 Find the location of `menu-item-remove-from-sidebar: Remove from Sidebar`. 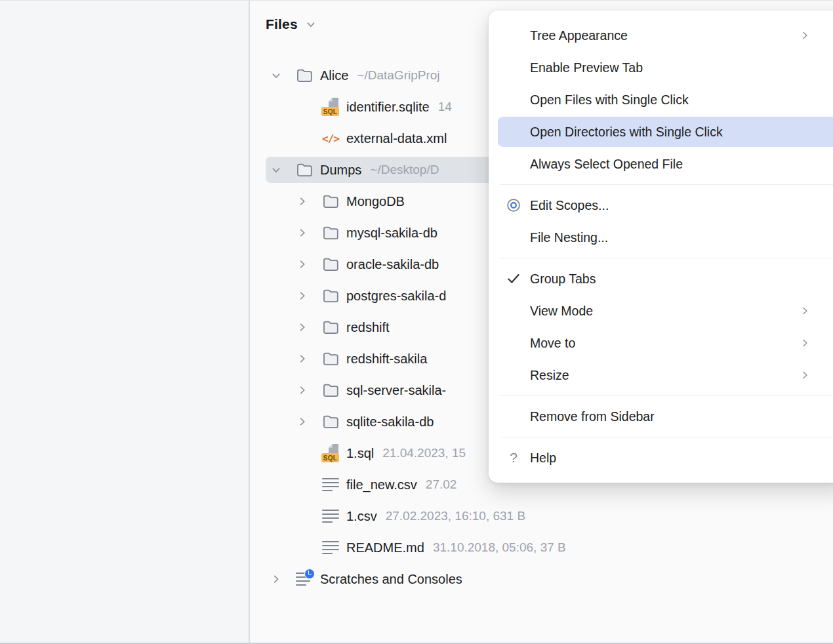

menu-item-remove-from-sidebar: Remove from Sidebar is located at coordinates (665, 416).